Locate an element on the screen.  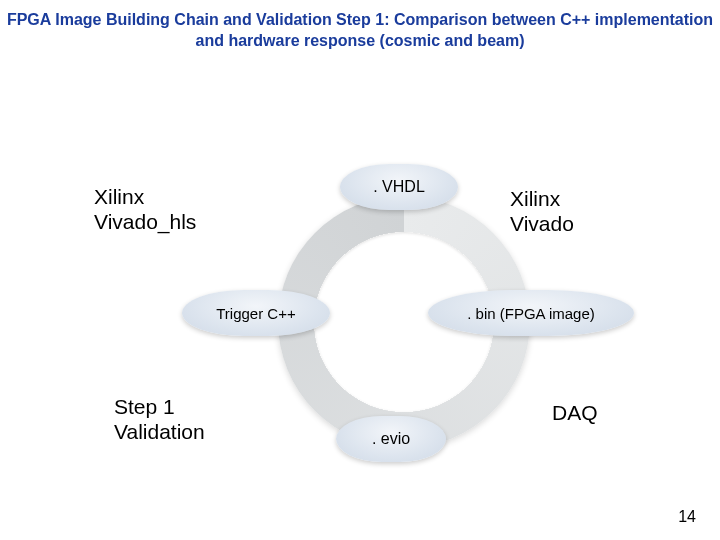
cycle-node-vhdl: . VHDL is located at coordinates (399, 187).